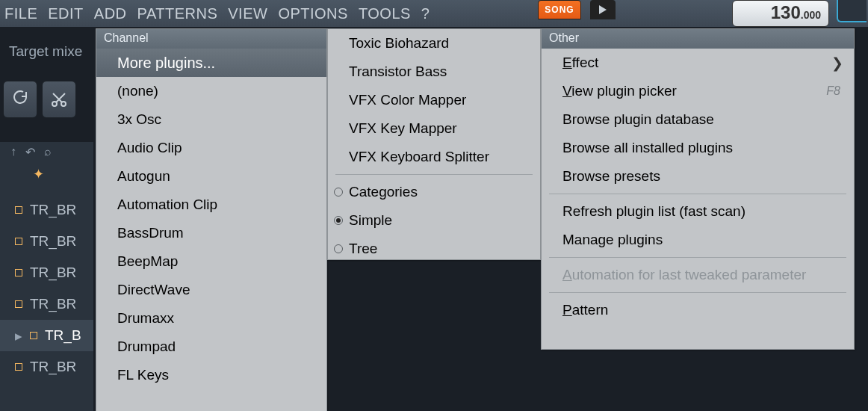  What do you see at coordinates (211, 318) in the screenshot?
I see `channel-item: Drumaxx` at bounding box center [211, 318].